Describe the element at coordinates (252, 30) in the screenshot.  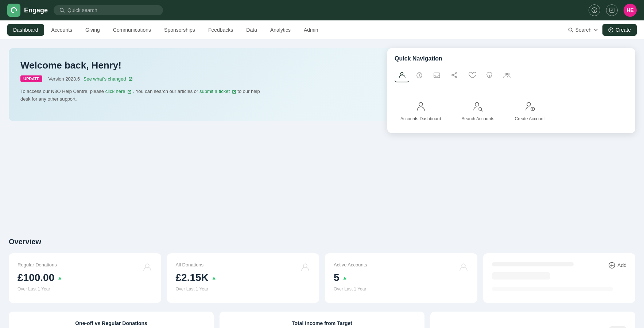
I see `tab-data: Data` at that location.